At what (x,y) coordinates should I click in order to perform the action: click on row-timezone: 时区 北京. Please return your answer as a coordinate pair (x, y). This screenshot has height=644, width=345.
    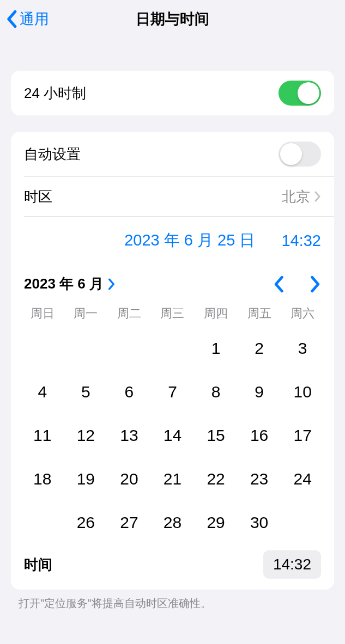
    Looking at the image, I should click on (172, 197).